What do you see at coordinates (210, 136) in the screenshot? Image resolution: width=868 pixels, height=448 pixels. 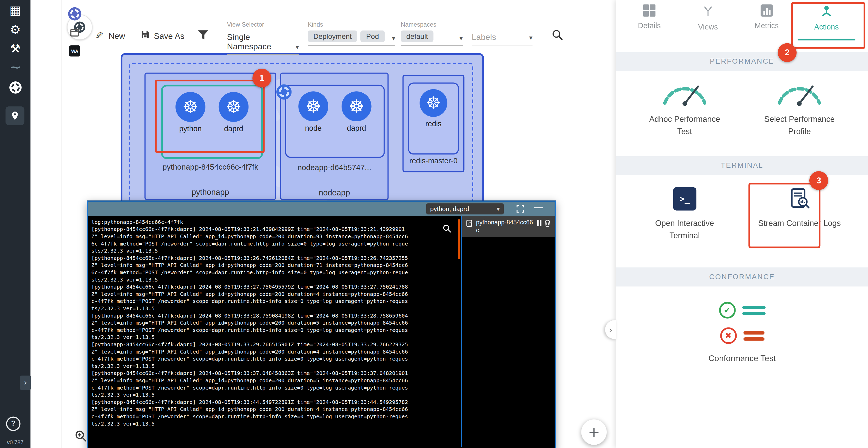 I see `group-pythonapp: ☸ python ☸ daprd pythonapp-8454cc66c-4f7…` at bounding box center [210, 136].